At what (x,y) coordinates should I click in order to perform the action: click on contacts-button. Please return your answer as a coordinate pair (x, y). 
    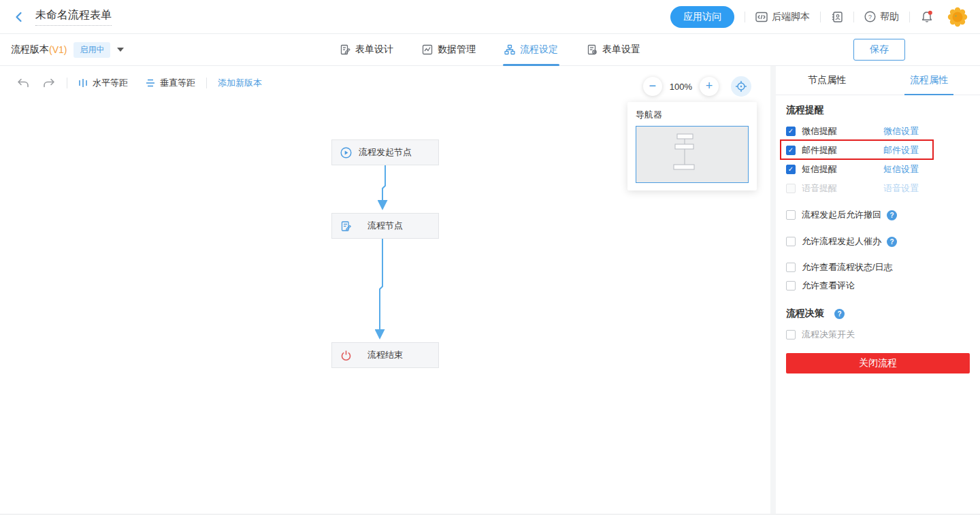
    Looking at the image, I should click on (837, 17).